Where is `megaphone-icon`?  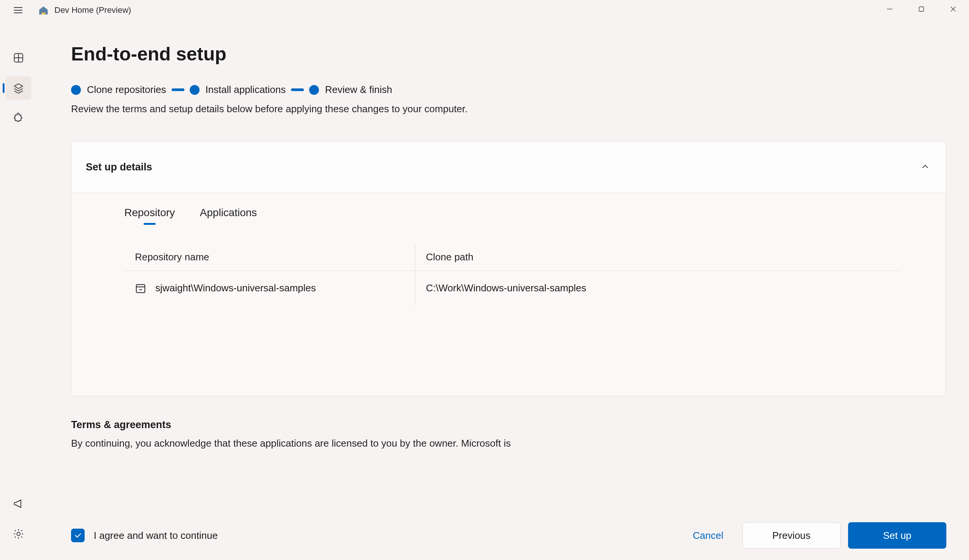
megaphone-icon is located at coordinates (18, 504).